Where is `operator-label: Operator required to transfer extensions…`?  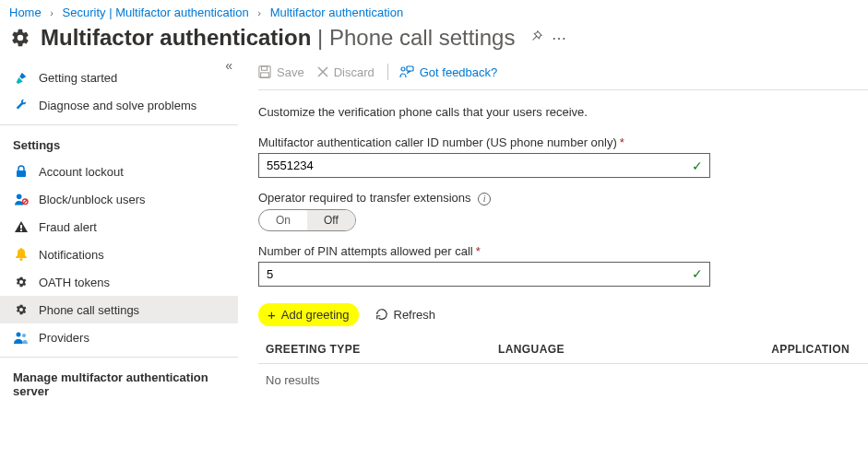 operator-label: Operator required to transfer extensions… is located at coordinates (563, 198).